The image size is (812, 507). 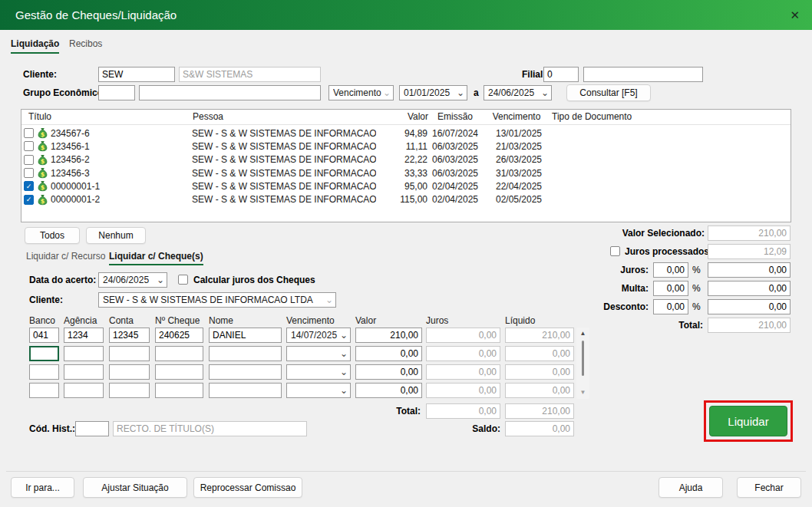 What do you see at coordinates (748, 421) in the screenshot?
I see `liquidar-button: Liquidar` at bounding box center [748, 421].